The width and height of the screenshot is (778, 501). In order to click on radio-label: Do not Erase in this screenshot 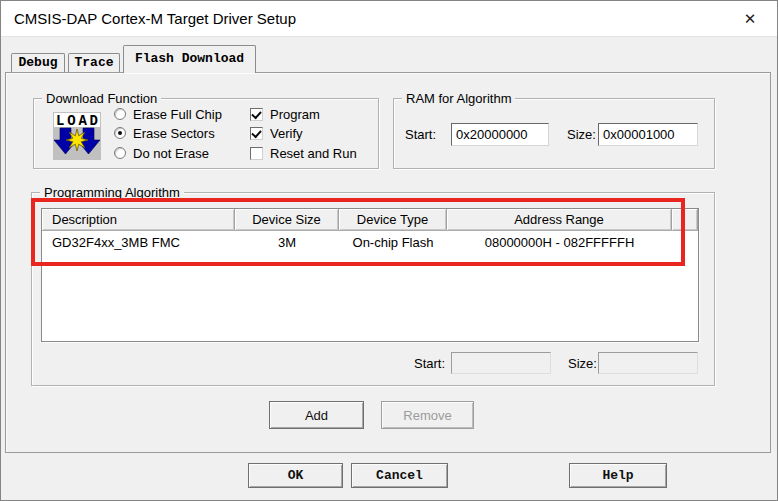, I will do `click(171, 154)`.